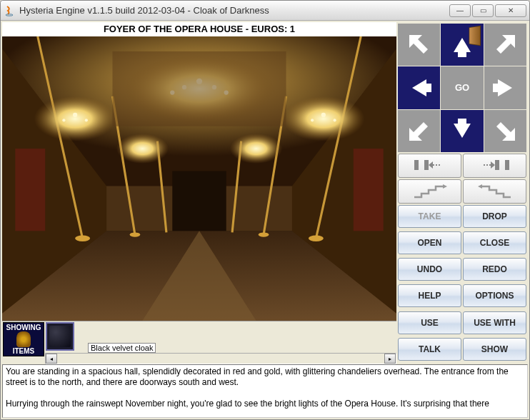 The image size is (530, 420). Describe the element at coordinates (462, 179) in the screenshot. I see `extra-controls` at that location.